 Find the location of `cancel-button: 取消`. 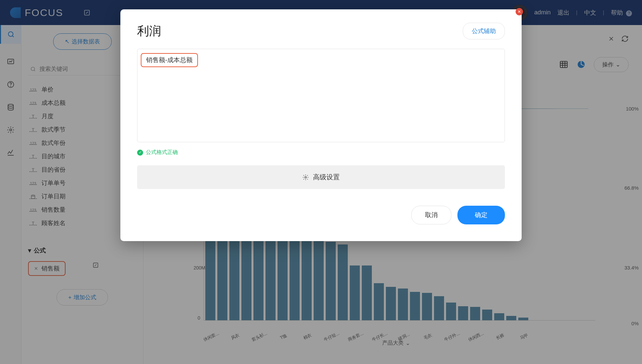

cancel-button: 取消 is located at coordinates (431, 215).